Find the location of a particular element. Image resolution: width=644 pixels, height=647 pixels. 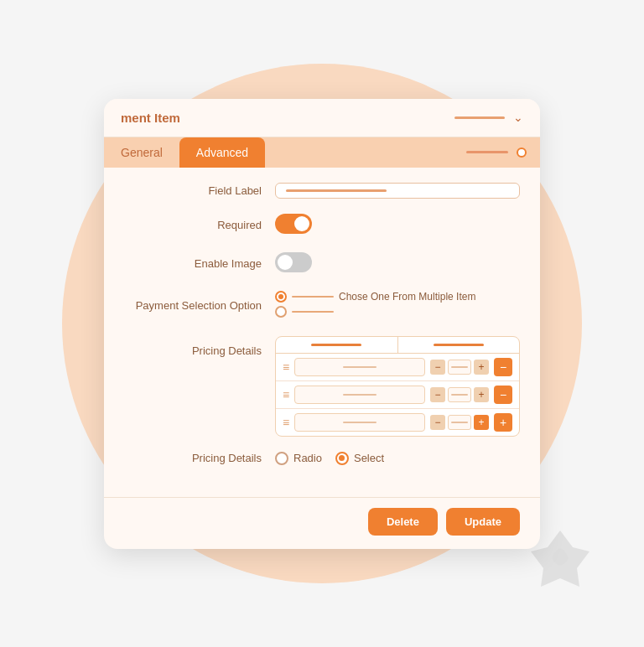

stepper-plus-2: + is located at coordinates (481, 395).